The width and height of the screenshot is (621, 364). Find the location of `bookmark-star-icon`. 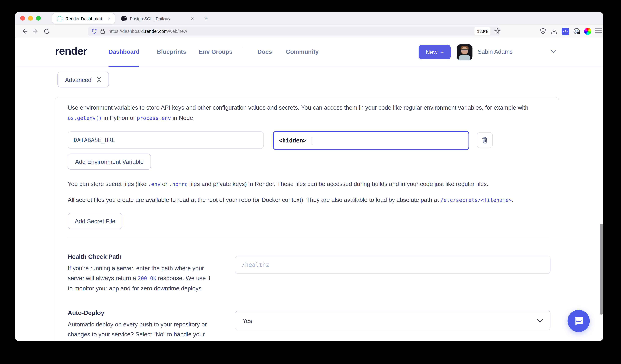

bookmark-star-icon is located at coordinates (497, 31).